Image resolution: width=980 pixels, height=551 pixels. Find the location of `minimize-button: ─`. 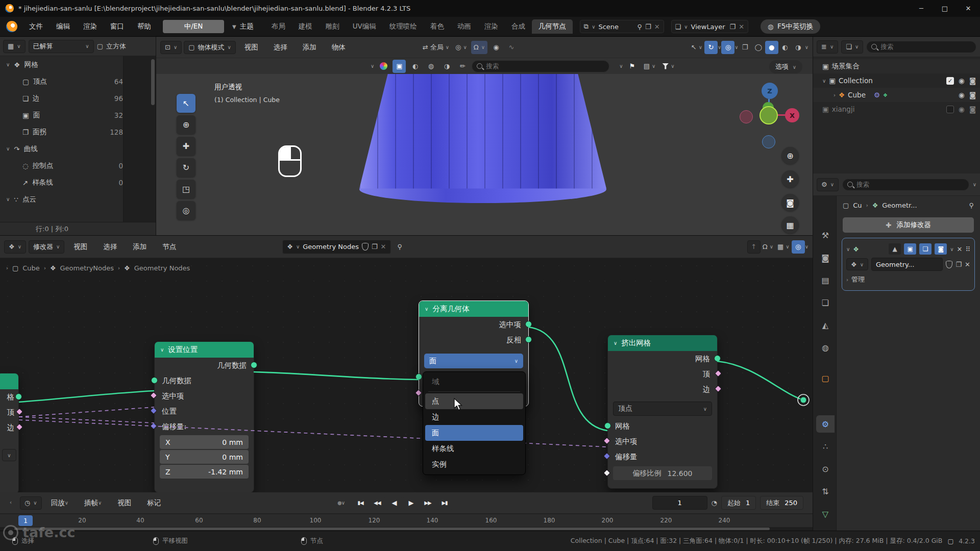

minimize-button: ─ is located at coordinates (921, 8).